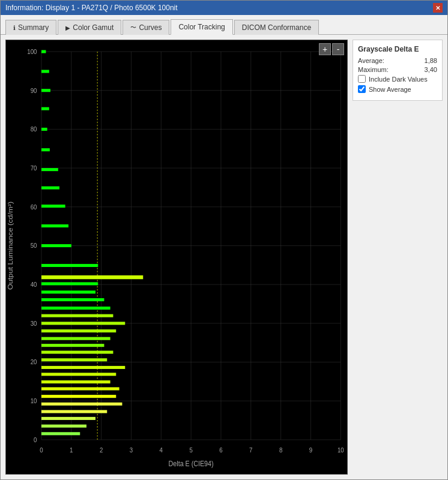  What do you see at coordinates (224, 25) in the screenshot?
I see `tabs-bar: ℹ Summary ▶ Color Gamut 〜 Curves Color T…` at bounding box center [224, 25].